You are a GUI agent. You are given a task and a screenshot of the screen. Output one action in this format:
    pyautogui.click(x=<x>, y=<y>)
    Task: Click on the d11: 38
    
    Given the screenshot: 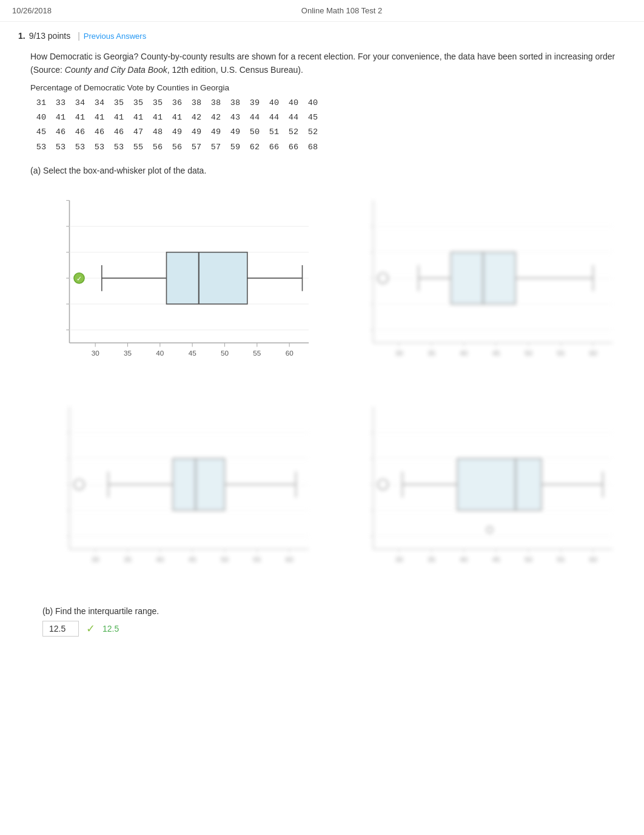 What is the action you would take?
    pyautogui.click(x=234, y=103)
    